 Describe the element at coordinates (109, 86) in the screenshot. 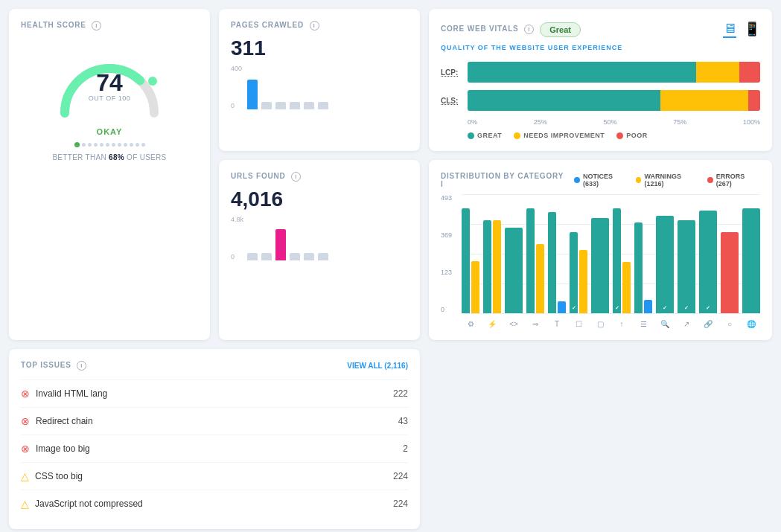

I see `gauge-text: 74 OUT OF 100` at that location.